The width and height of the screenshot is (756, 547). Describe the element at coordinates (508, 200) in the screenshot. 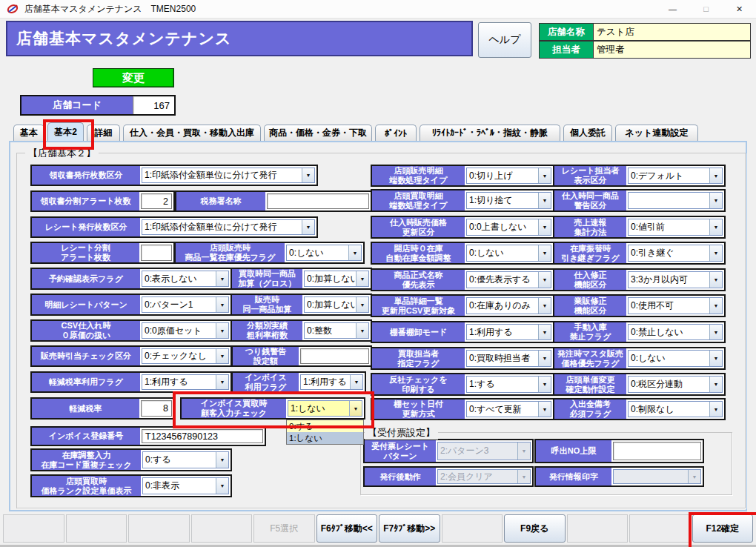

I see `form-field-combo: 1:切り捨て▼` at that location.